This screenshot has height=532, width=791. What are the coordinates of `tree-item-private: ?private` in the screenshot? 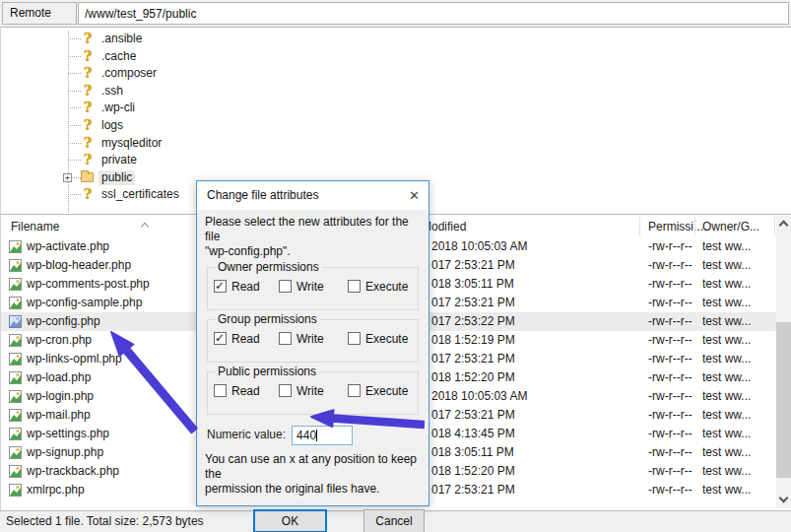 It's located at (198, 160).